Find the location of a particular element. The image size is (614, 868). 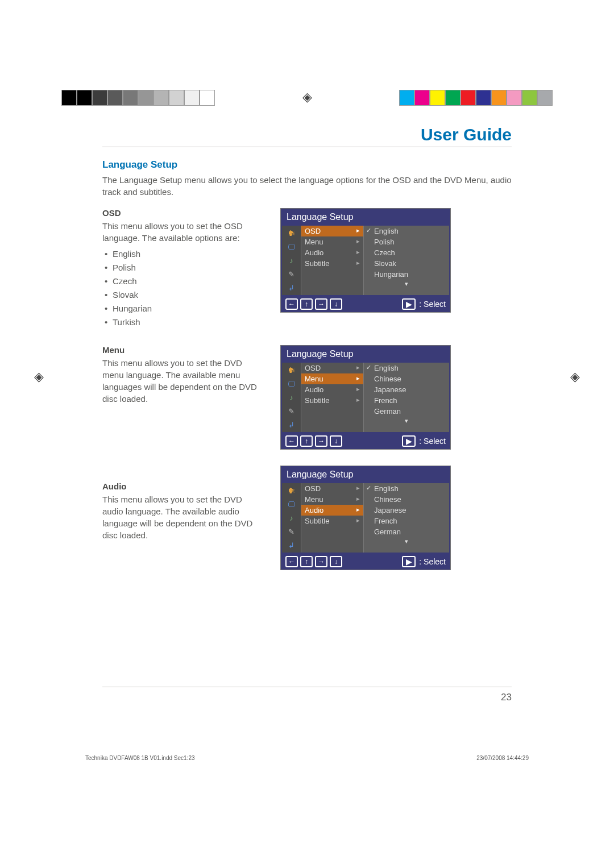

bullet-item: Hungarian is located at coordinates (181, 309).